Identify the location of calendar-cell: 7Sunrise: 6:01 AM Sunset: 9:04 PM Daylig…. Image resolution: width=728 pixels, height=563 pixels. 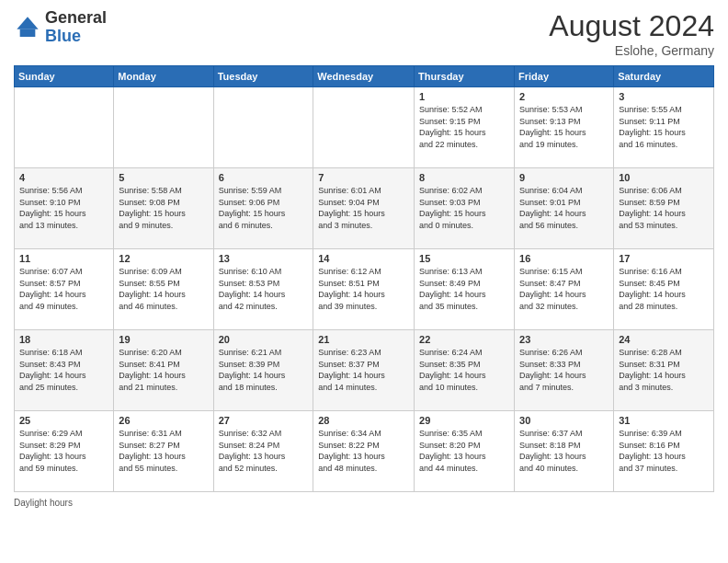
(364, 209).